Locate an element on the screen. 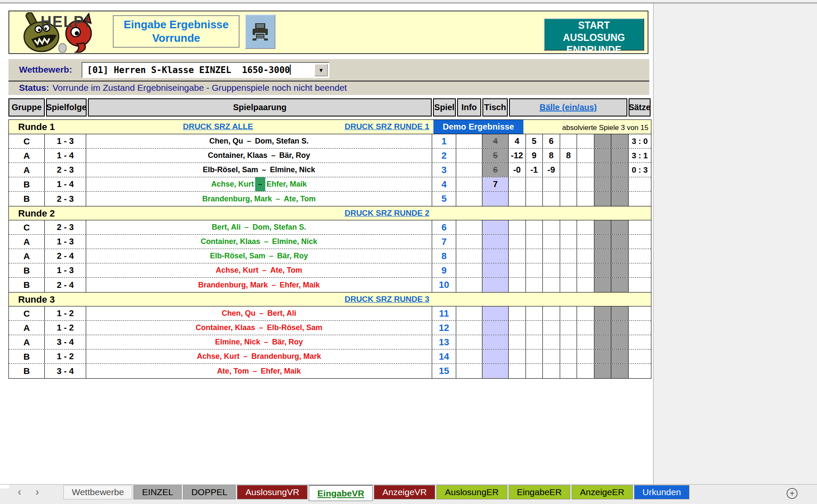  demo-ergebnisse-button: Demo Ergebnisse is located at coordinates (478, 127).